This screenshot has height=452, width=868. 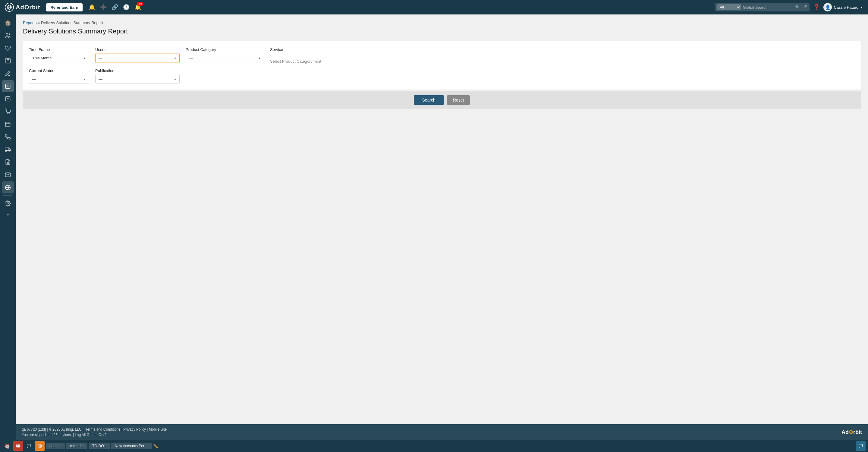 I want to click on filter-row-2: Current Status — Publication —, so click(x=442, y=76).